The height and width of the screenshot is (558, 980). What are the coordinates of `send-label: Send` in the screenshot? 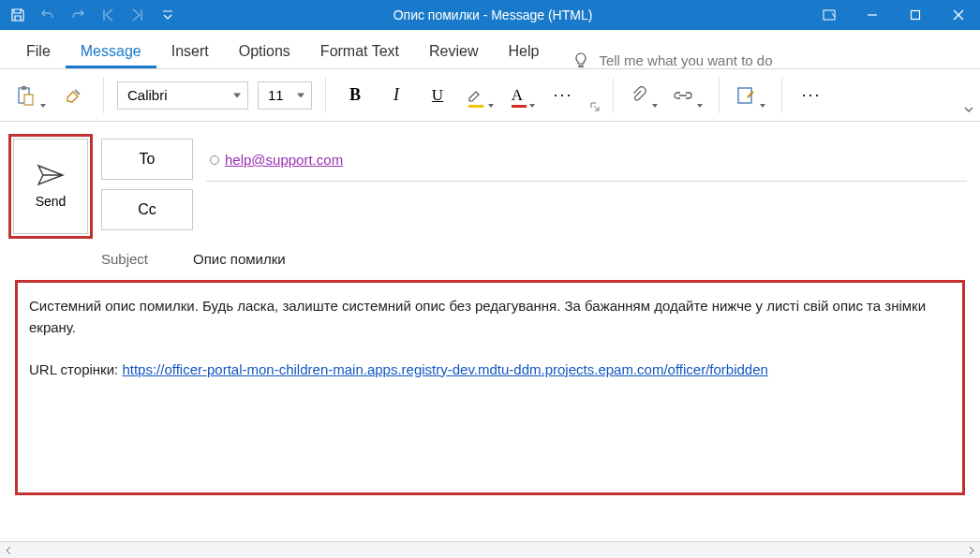 It's located at (51, 201).